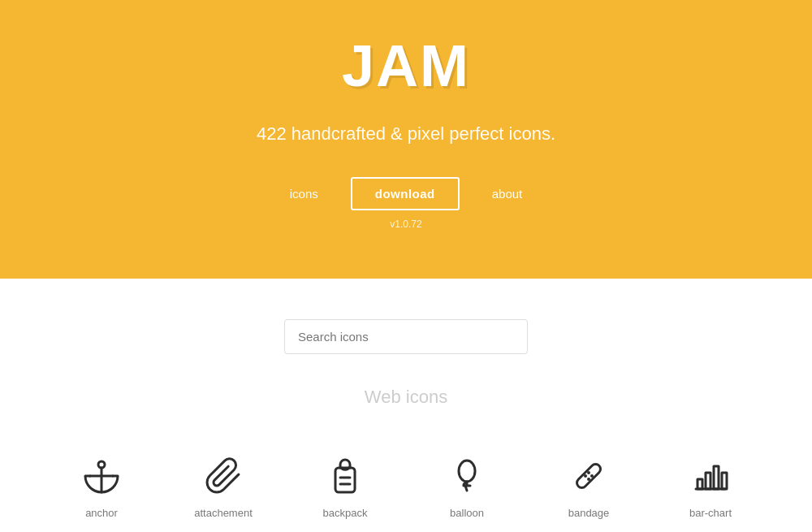 The image size is (812, 532). I want to click on icon-item-anchor: anchor, so click(102, 491).